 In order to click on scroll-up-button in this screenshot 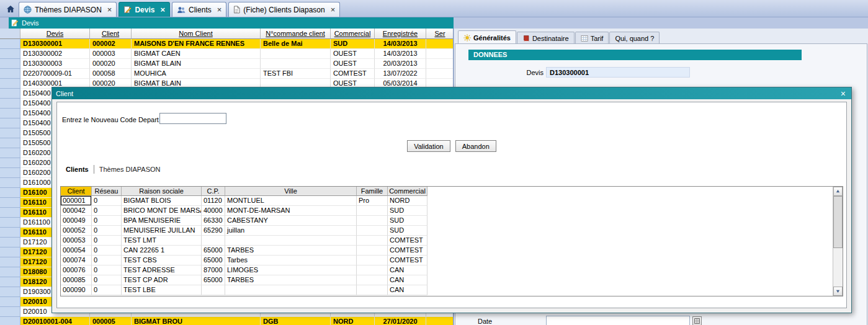, I will do `click(838, 191)`.